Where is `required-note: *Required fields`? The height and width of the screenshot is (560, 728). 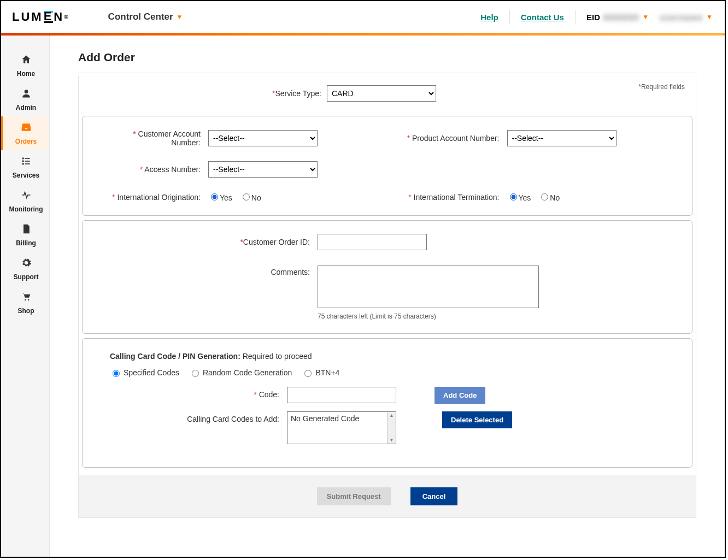
required-note: *Required fields is located at coordinates (661, 87).